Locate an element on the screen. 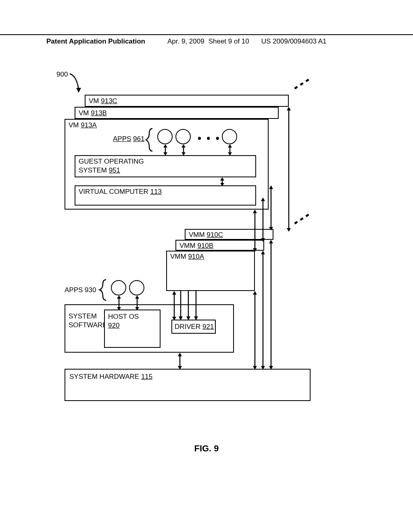 The height and width of the screenshot is (532, 413). vmm-c-num: 910C is located at coordinates (215, 235).